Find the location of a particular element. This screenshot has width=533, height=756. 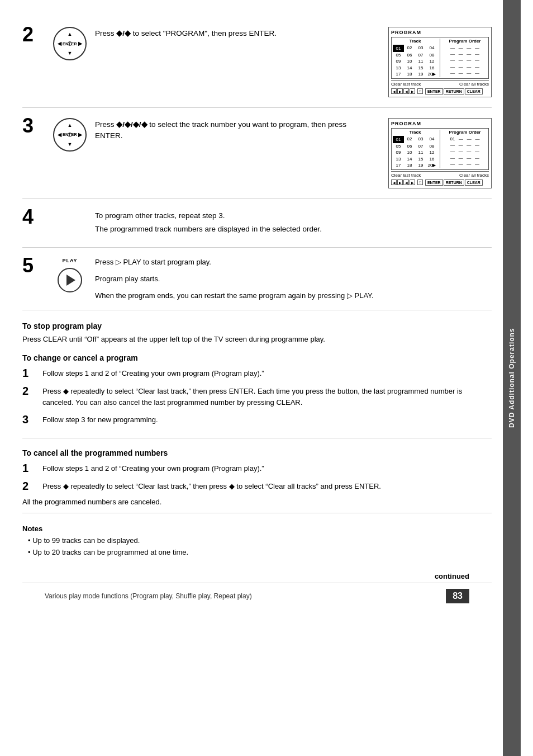

track2-08: 08 is located at coordinates (432, 147).